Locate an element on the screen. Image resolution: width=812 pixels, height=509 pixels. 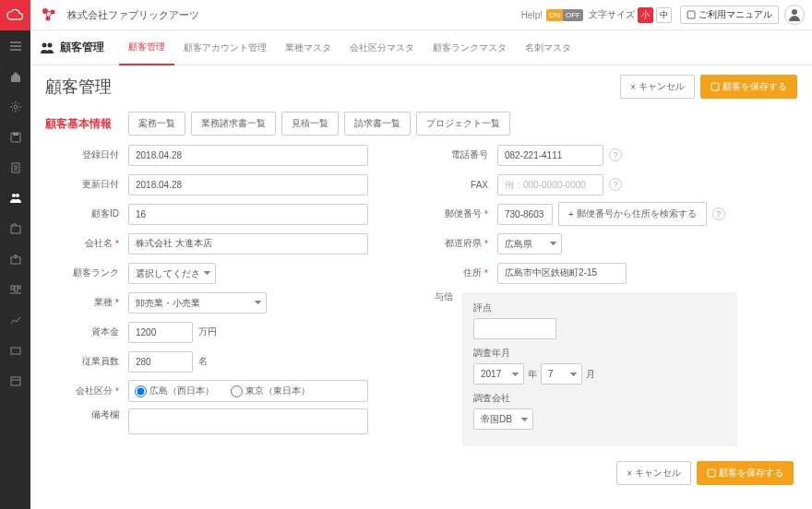
sidebar-doc is located at coordinates (15, 168).